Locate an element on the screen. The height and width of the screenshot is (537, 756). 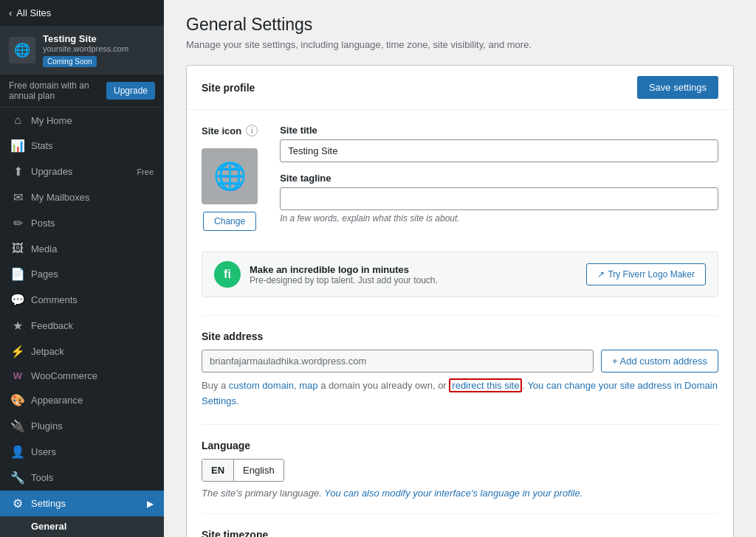
site-title-group: Site title is located at coordinates (499, 143).